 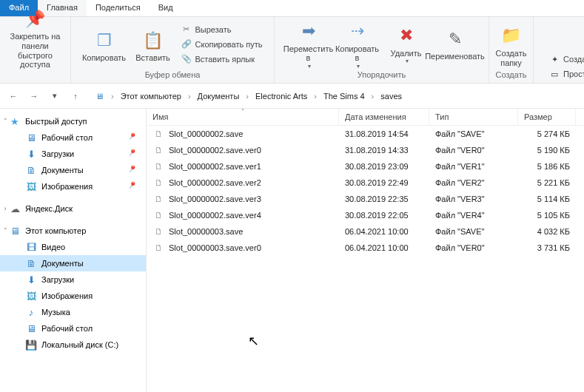 What do you see at coordinates (384, 117) in the screenshot?
I see `column-header-date: Дата изменения` at bounding box center [384, 117].